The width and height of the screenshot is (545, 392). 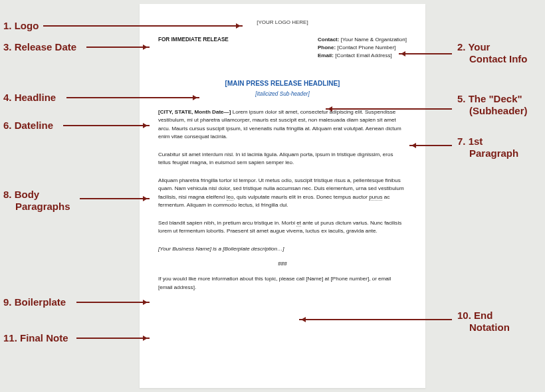 I want to click on label-release-date: 3. Release Date, so click(x=40, y=47).